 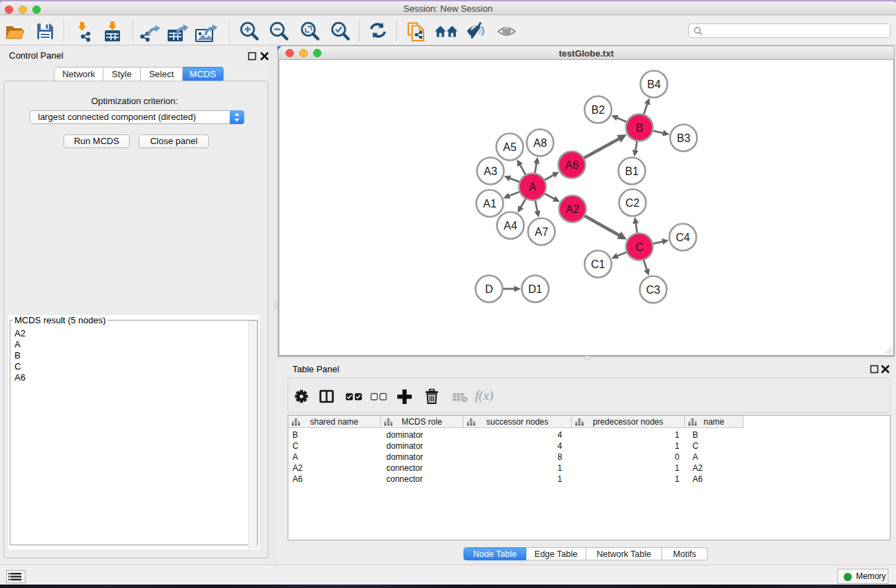 I want to click on svg-text: B3, so click(x=684, y=138).